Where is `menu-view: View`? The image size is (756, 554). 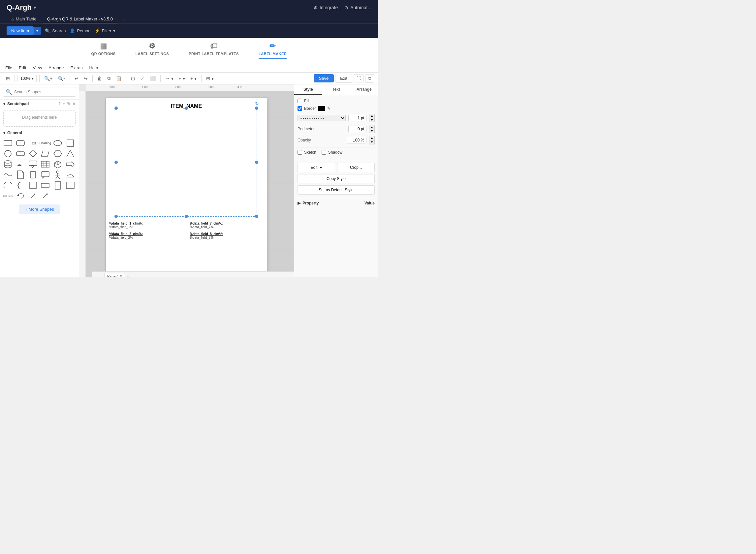 menu-view: View is located at coordinates (37, 68).